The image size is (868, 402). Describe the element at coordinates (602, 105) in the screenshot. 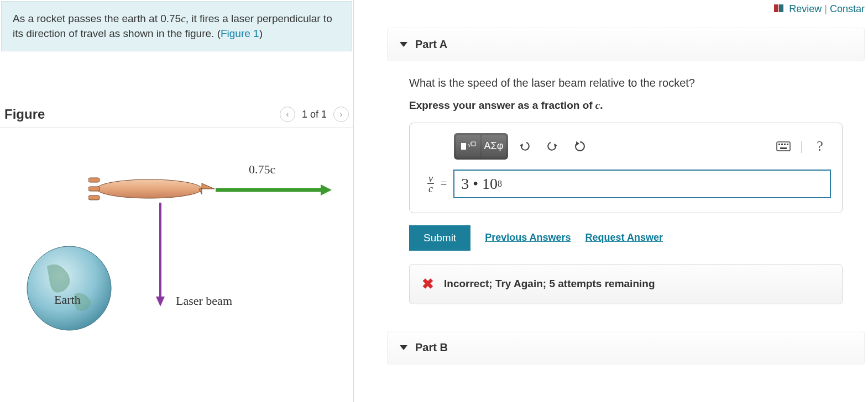

I see `instruction-suffix: .` at that location.